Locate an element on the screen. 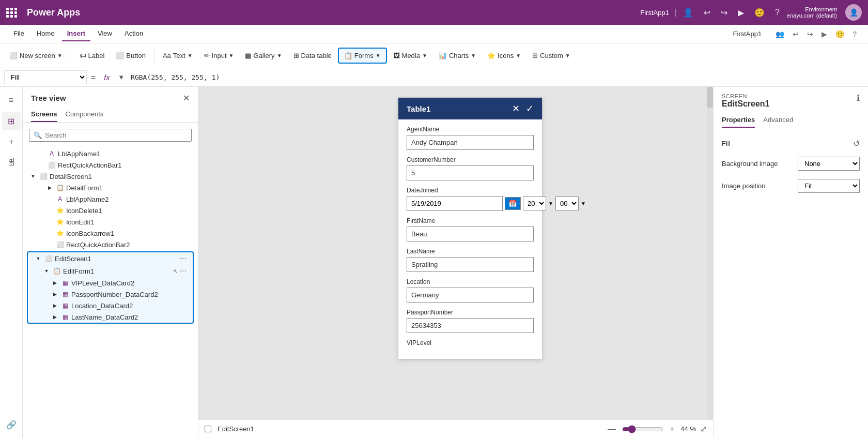 Image resolution: width=868 pixels, height=438 pixels. canvas-scrollbar is located at coordinates (710, 263).